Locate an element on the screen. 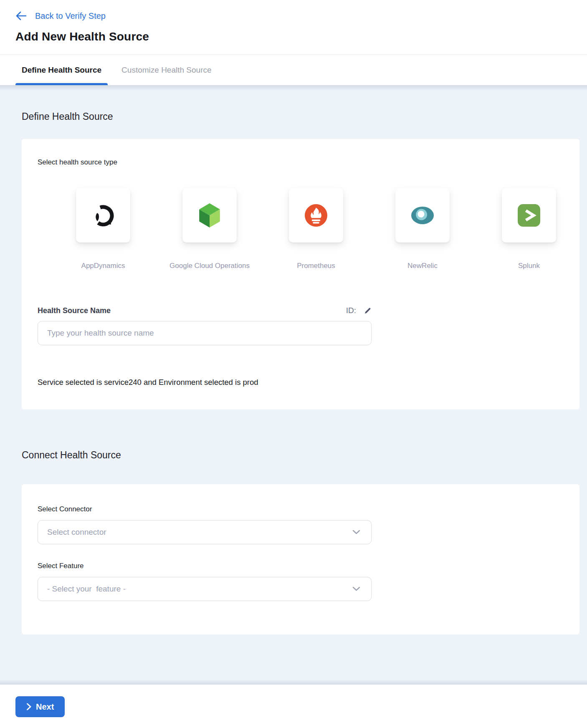 Image resolution: width=587 pixels, height=728 pixels. feature-select-group: Select Feature - Select your feature - is located at coordinates (301, 581).